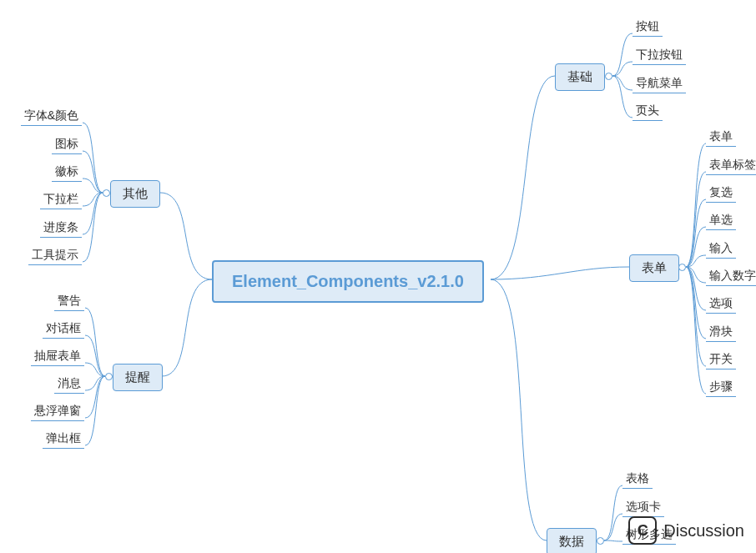 The image size is (756, 553). I want to click on joint-form, so click(683, 267).